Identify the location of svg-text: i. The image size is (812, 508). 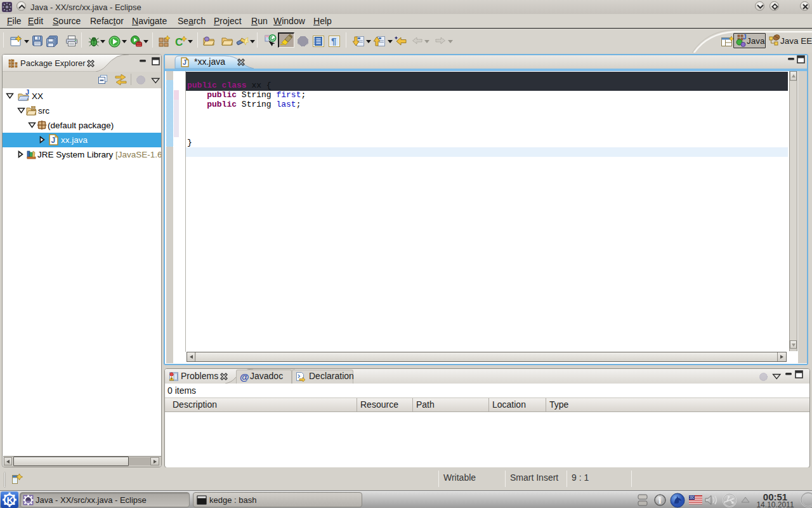
(660, 500).